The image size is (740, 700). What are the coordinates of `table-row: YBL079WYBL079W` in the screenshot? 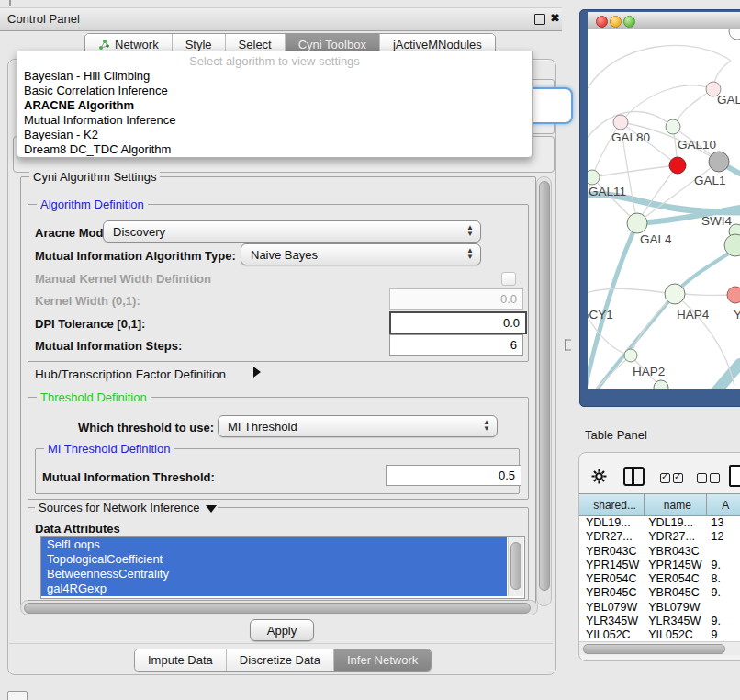 It's located at (659, 608).